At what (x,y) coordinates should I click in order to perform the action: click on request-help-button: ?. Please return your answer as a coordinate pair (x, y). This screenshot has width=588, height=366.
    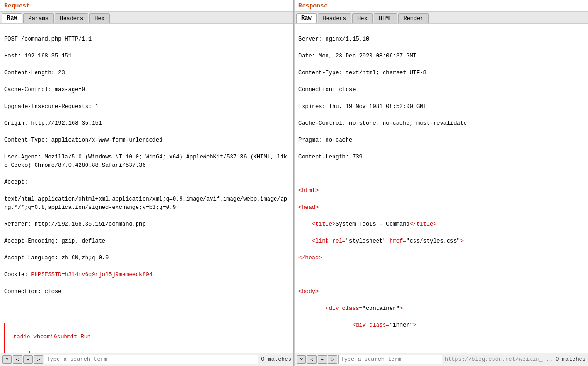
    Looking at the image, I should click on (7, 359).